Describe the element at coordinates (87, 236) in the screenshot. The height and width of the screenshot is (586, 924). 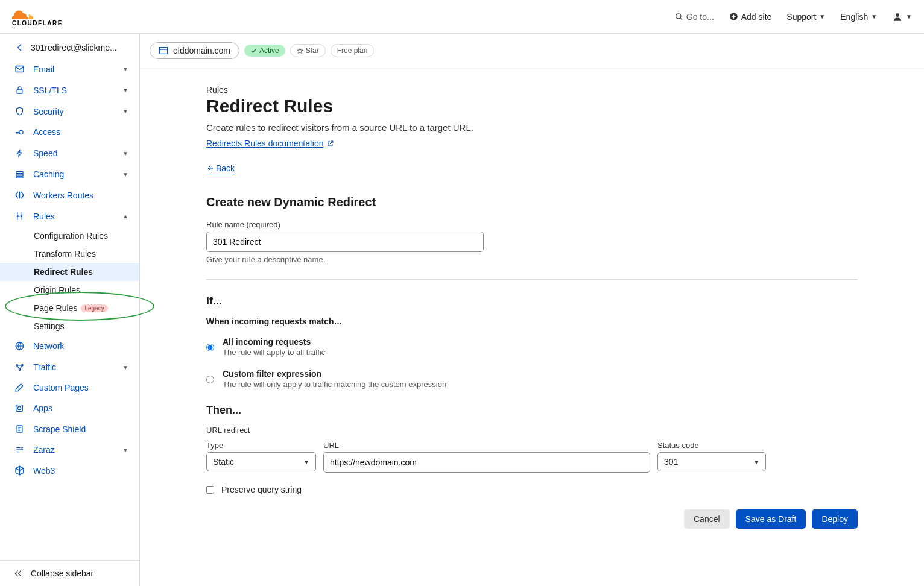
I see `sidebar-subitem-configuration-rules: Configuration Rules` at that location.